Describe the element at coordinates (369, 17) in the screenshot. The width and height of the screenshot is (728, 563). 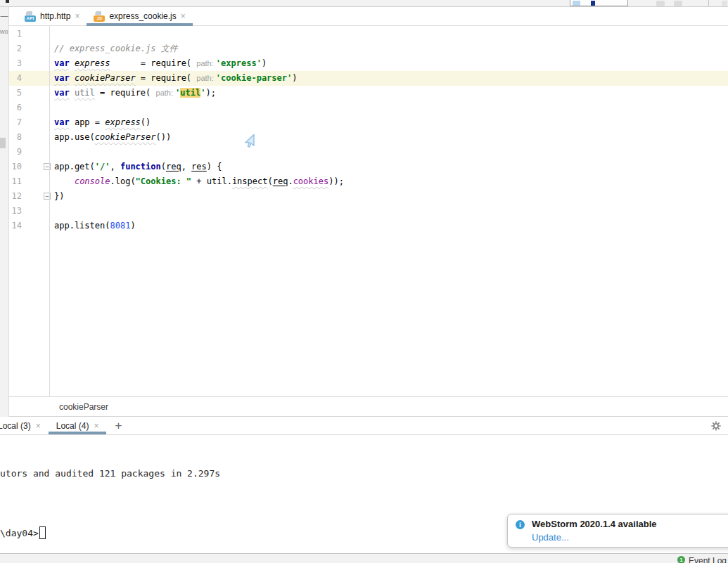
I see `editor-tab-bar: API http.http × JS express_cookie.js ×` at that location.